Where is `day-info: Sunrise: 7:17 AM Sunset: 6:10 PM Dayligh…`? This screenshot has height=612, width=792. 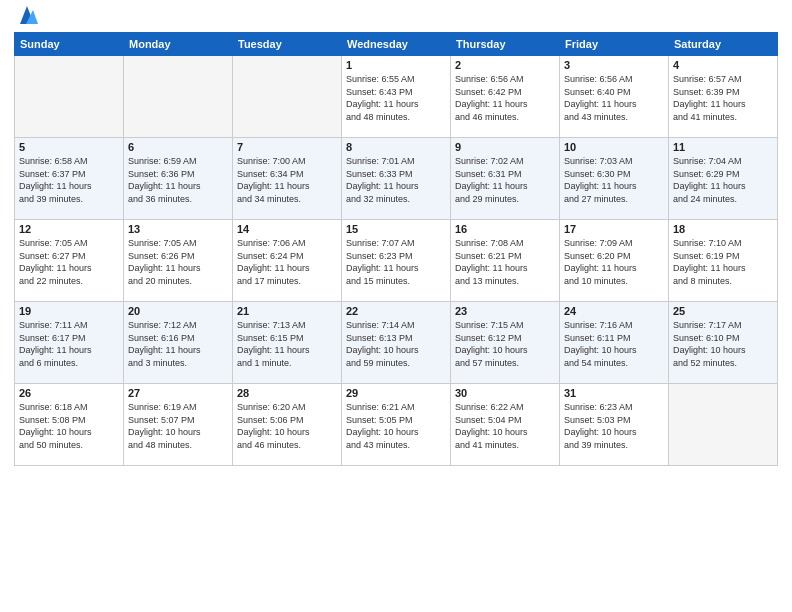 day-info: Sunrise: 7:17 AM Sunset: 6:10 PM Dayligh… is located at coordinates (723, 344).